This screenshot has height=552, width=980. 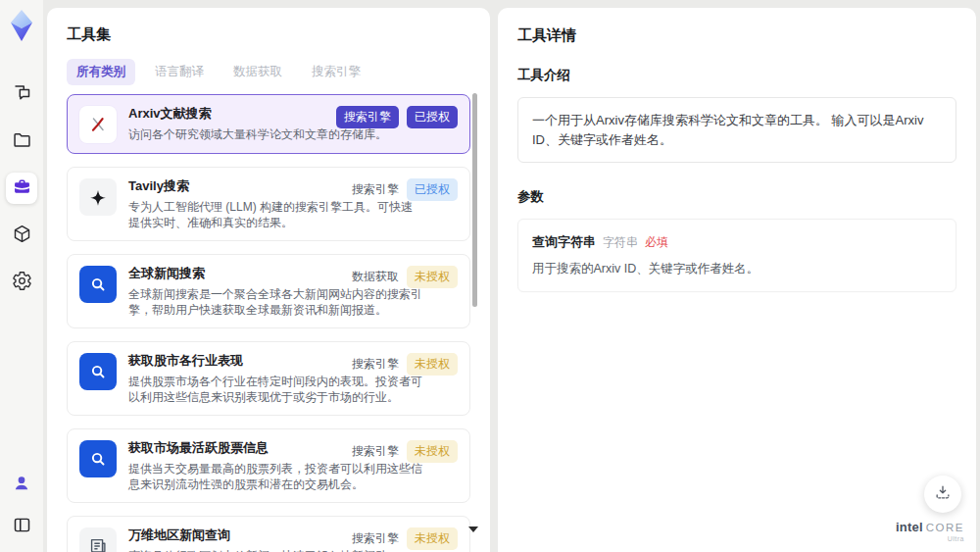 What do you see at coordinates (22, 485) in the screenshot?
I see `user-icon` at bounding box center [22, 485].